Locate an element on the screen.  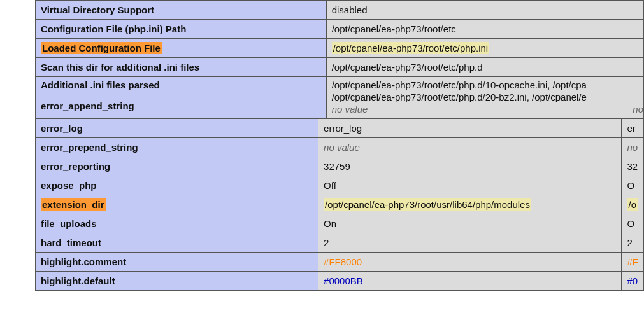
config-value: disabled is located at coordinates (485, 10).